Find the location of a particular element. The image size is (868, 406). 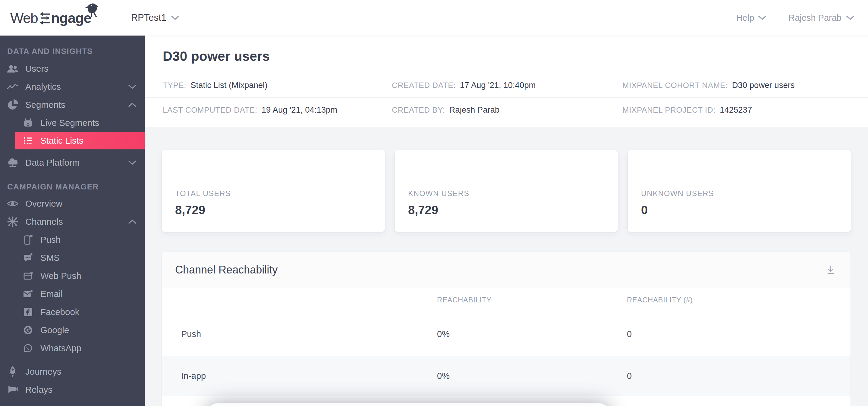

meta-label: LAST COMPUTED DATE: is located at coordinates (210, 110).